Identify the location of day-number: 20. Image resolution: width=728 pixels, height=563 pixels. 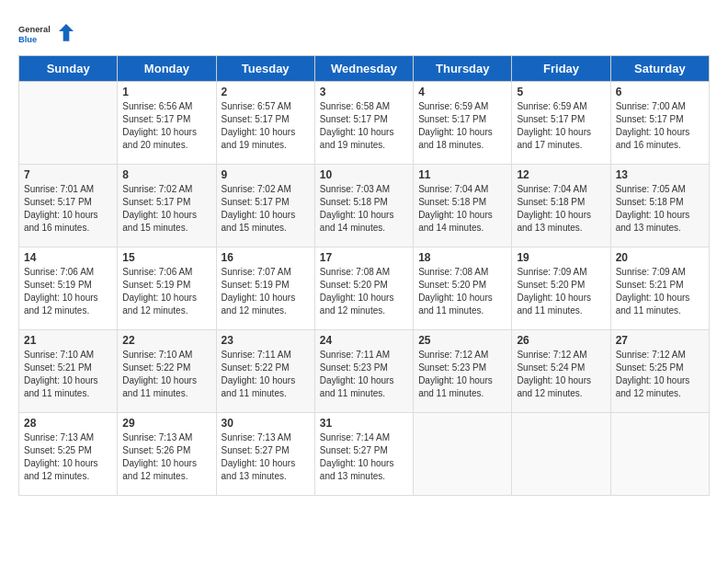
(660, 258).